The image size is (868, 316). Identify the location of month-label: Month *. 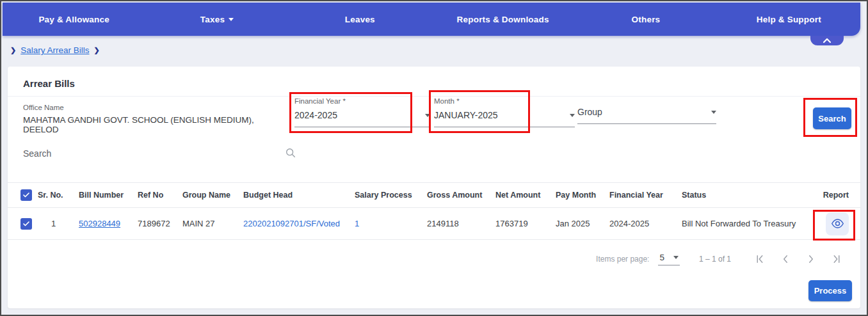
(504, 101).